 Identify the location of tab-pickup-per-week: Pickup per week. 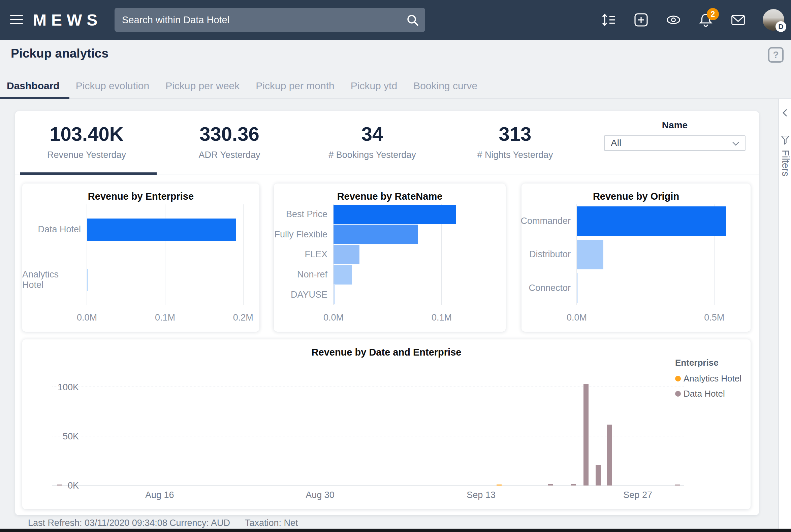
(202, 89).